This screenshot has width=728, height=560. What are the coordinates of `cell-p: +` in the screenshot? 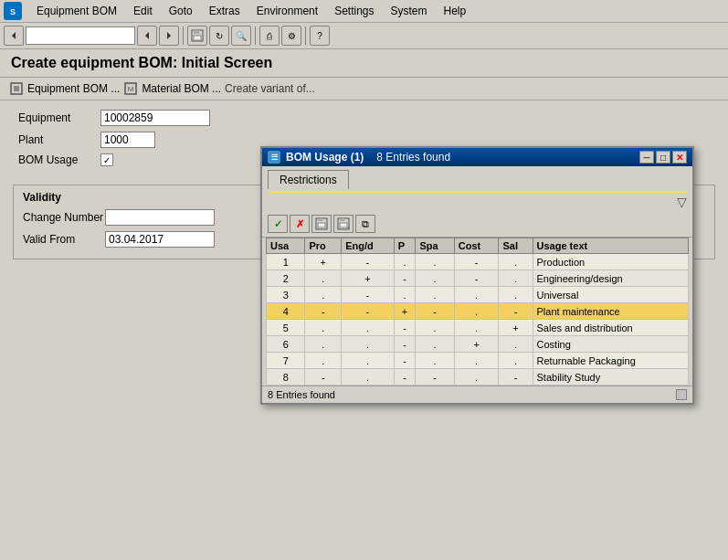 It's located at (405, 312).